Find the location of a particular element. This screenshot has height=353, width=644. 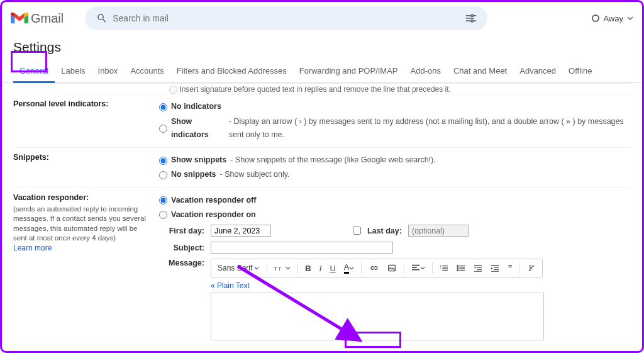

tab-advanced: Advanced is located at coordinates (538, 72).